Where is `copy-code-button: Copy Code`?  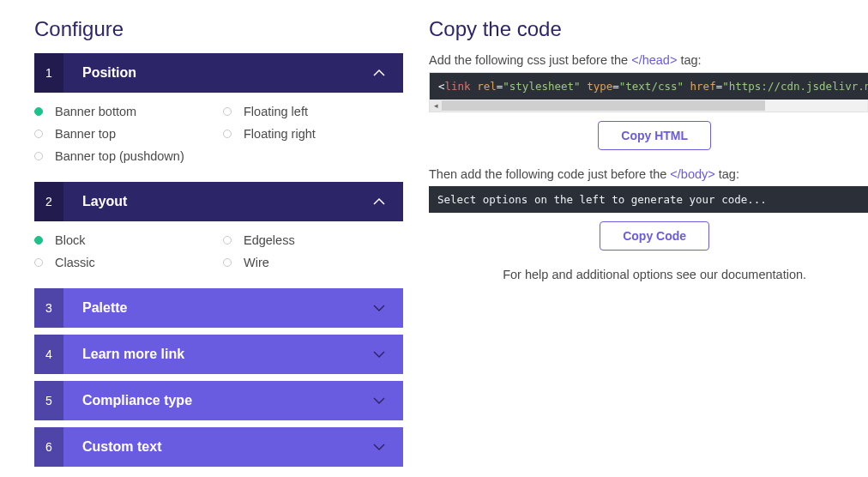 copy-code-button: Copy Code is located at coordinates (654, 236).